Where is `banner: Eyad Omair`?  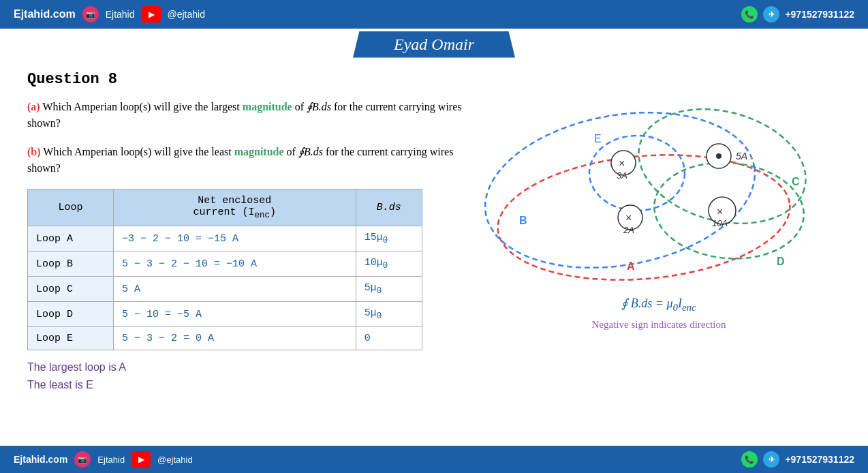
banner: Eyad Omair is located at coordinates (434, 44).